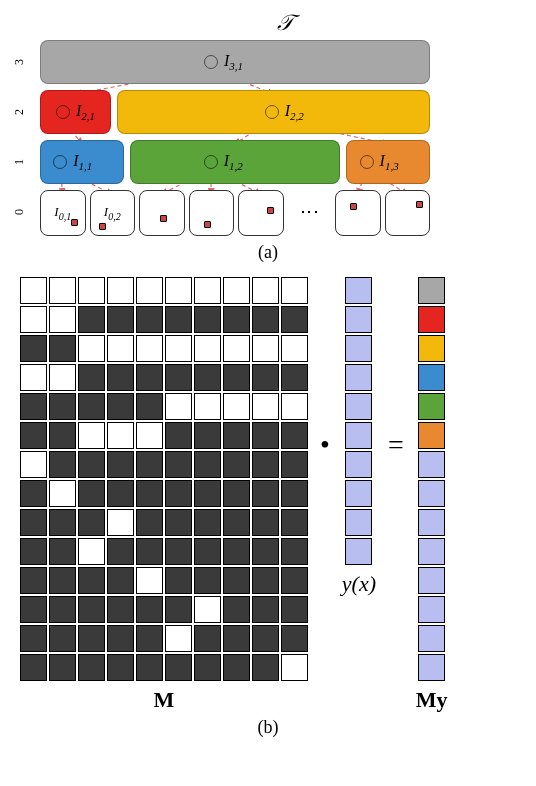 This screenshot has width=536, height=786. Describe the element at coordinates (62, 213) in the screenshot. I see `leaf-label: I0,1` at that location.